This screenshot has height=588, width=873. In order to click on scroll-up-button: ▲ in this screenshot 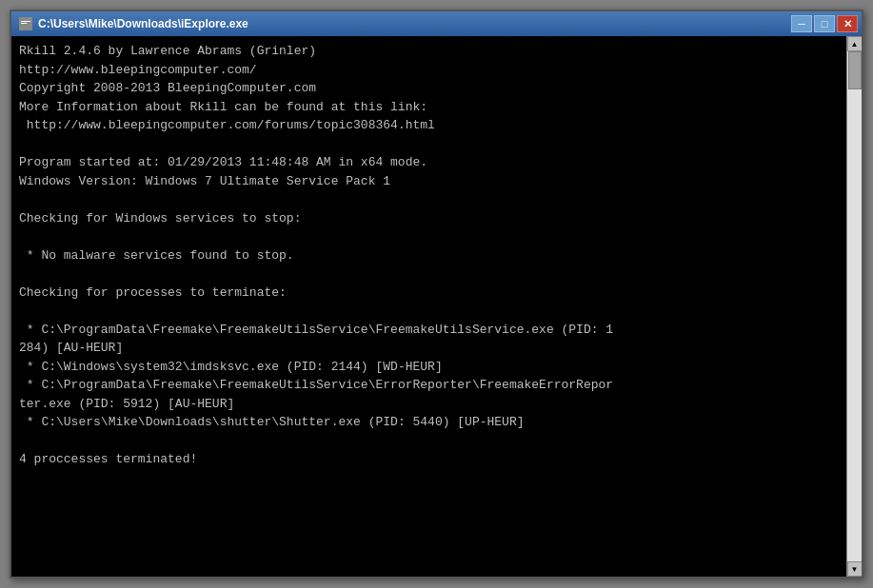, I will do `click(855, 44)`.